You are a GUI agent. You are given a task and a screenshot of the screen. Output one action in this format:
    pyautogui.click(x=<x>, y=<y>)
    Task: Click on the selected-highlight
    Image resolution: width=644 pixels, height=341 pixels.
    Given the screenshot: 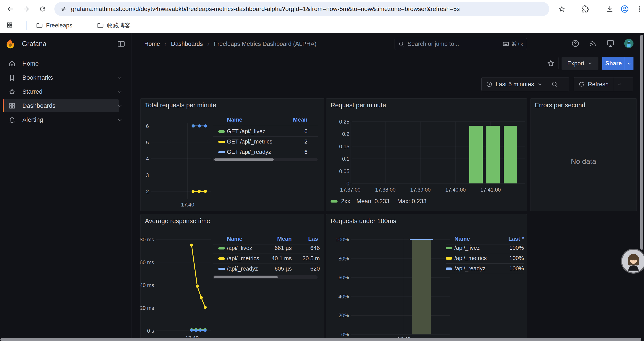 What is the action you would take?
    pyautogui.click(x=61, y=106)
    